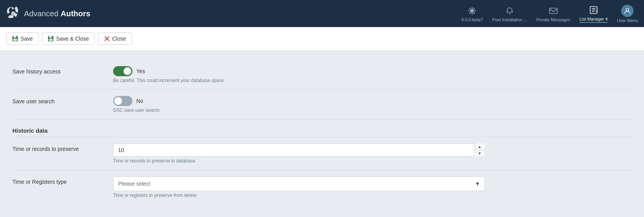  I want to click on navbar-joomla-icon: 4.0.0-beta7, so click(472, 14).